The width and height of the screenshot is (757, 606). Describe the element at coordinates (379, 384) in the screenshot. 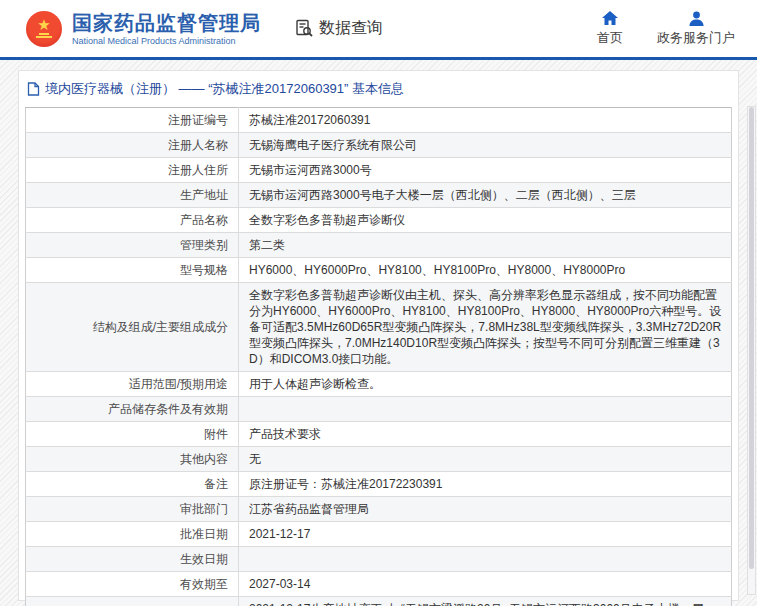

I see `table-row: 适用范围/预期用途用于人体超声诊断检查。` at that location.